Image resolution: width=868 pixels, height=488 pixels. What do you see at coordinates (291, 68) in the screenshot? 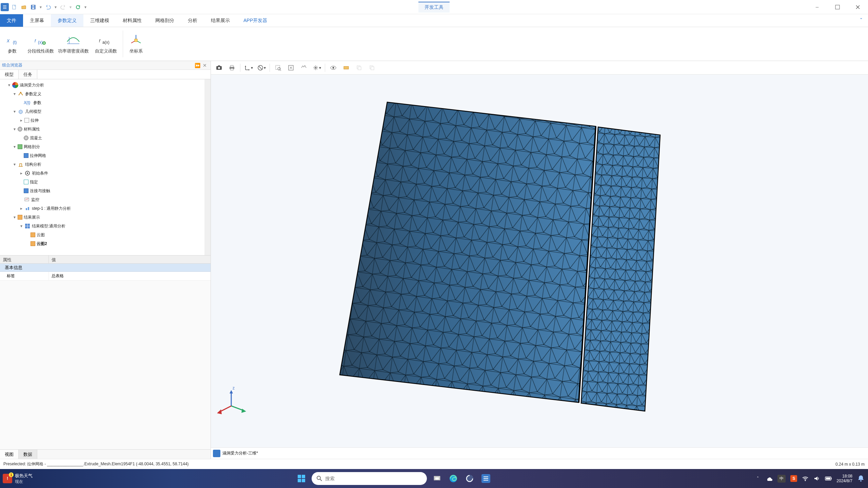
I see `zoom-fit-icon` at bounding box center [291, 68].